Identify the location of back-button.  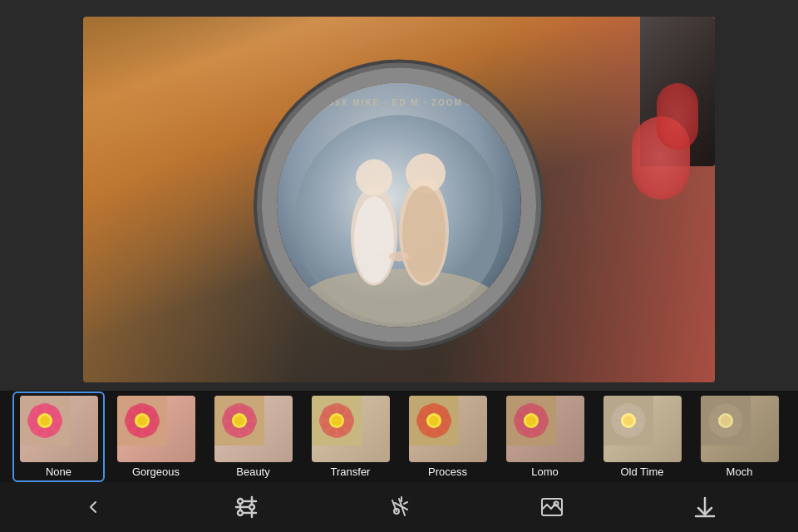
(93, 507).